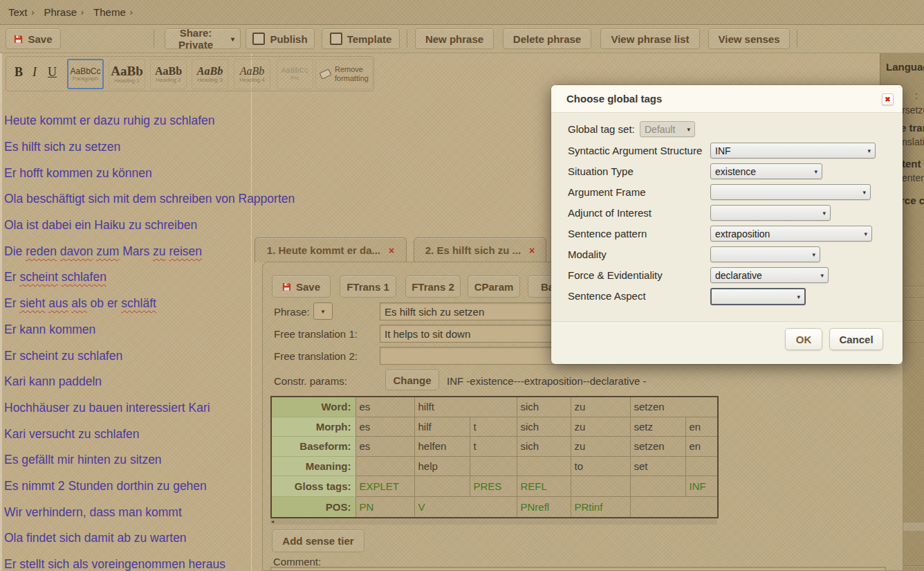  I want to click on gloss-cell: help, so click(442, 466).